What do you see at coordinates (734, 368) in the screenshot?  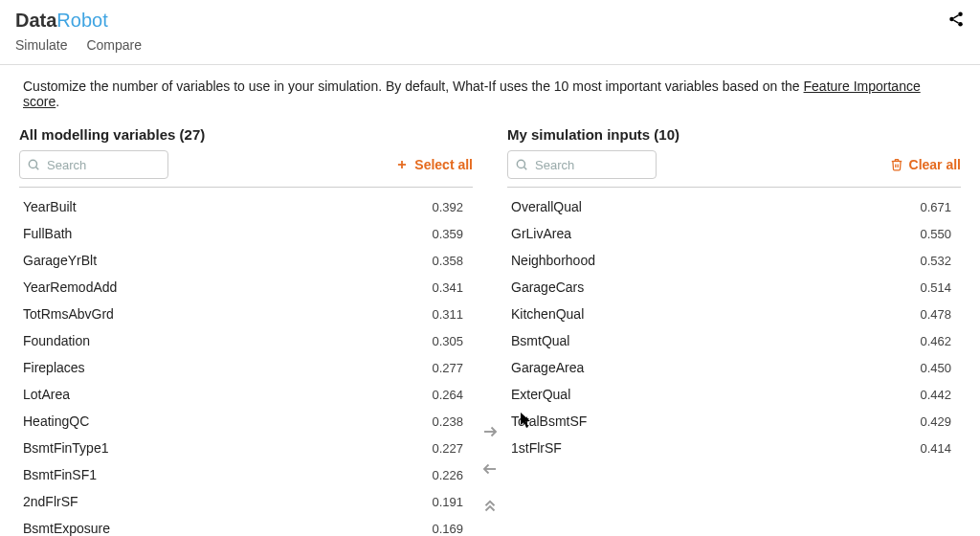 I see `list-item: GarageArea0.450` at bounding box center [734, 368].